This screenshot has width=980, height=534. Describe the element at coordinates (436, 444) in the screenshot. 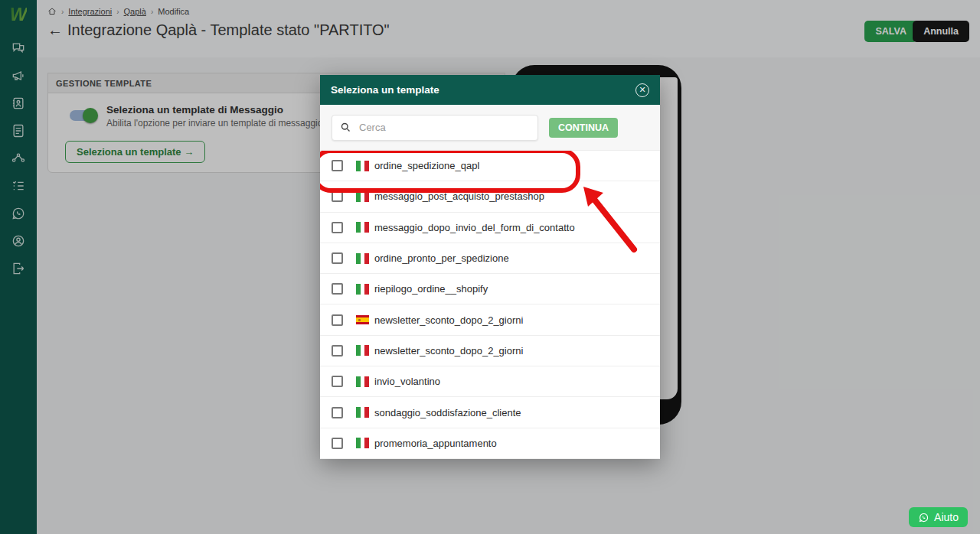

I see `template-name: promemoria_appuntamento` at that location.